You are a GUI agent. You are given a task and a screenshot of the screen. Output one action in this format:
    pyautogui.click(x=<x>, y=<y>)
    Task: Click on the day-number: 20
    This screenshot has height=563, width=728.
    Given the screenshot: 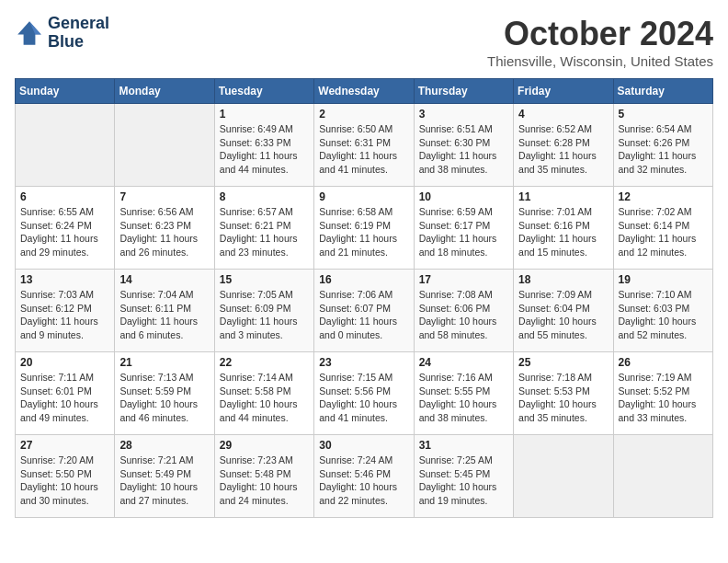 What is the action you would take?
    pyautogui.click(x=64, y=362)
    